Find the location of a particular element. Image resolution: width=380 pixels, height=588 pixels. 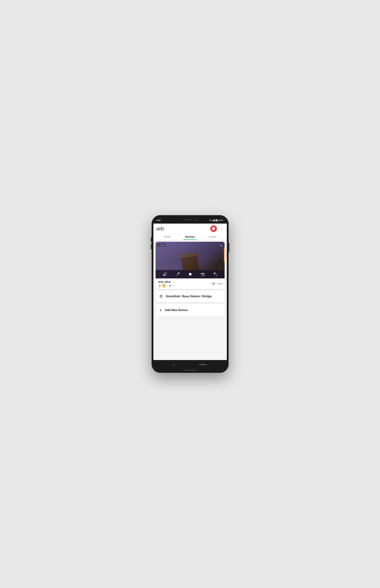

volume-button: 🔊 is located at coordinates (165, 274).